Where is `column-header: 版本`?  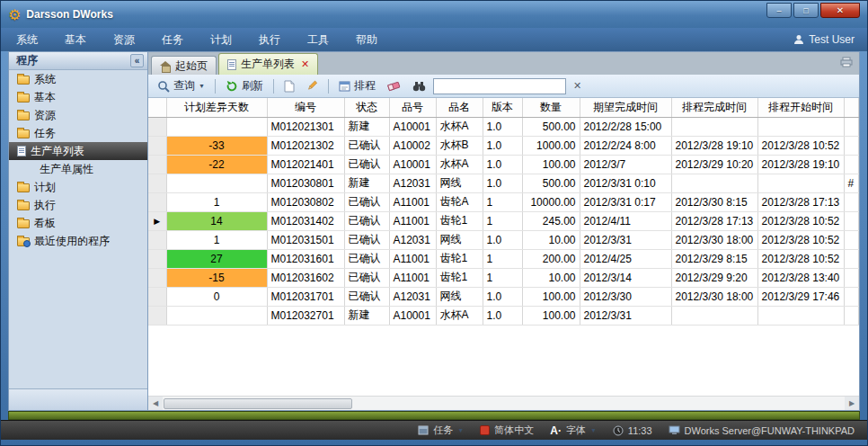 column-header: 版本 is located at coordinates (502, 108).